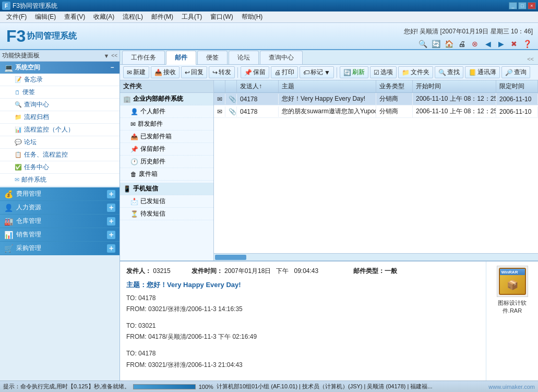 The height and width of the screenshot is (392, 538). What do you see at coordinates (449, 72) in the screenshot?
I see `find-button: 🔍 查找` at bounding box center [449, 72].